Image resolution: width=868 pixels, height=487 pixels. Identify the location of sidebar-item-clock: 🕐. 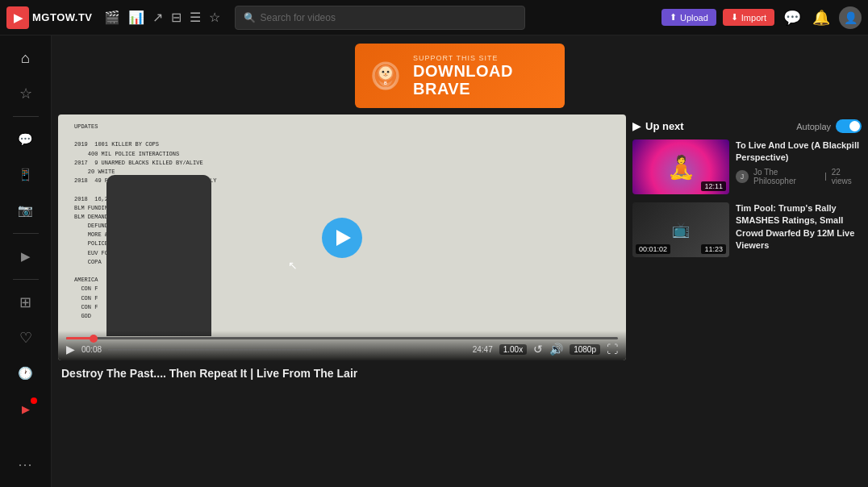
(26, 373).